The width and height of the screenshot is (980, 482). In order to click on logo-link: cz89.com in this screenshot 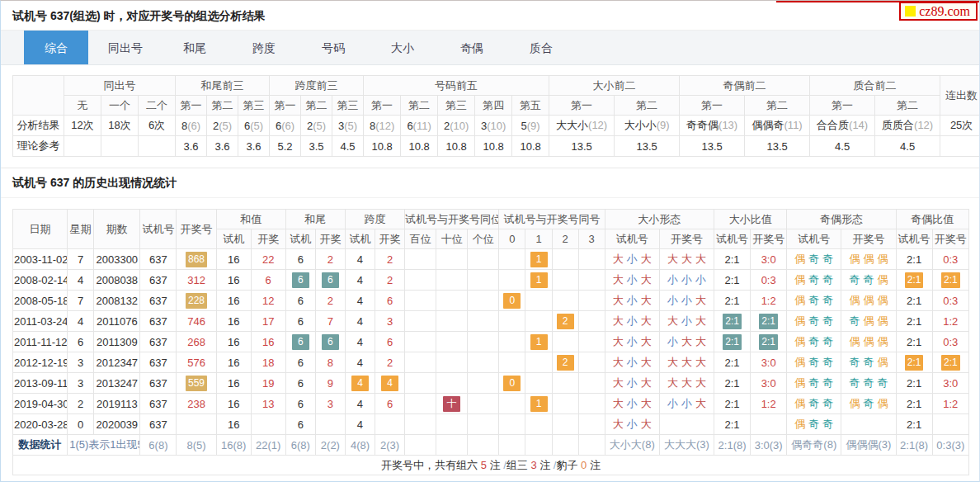, I will do `click(939, 12)`.